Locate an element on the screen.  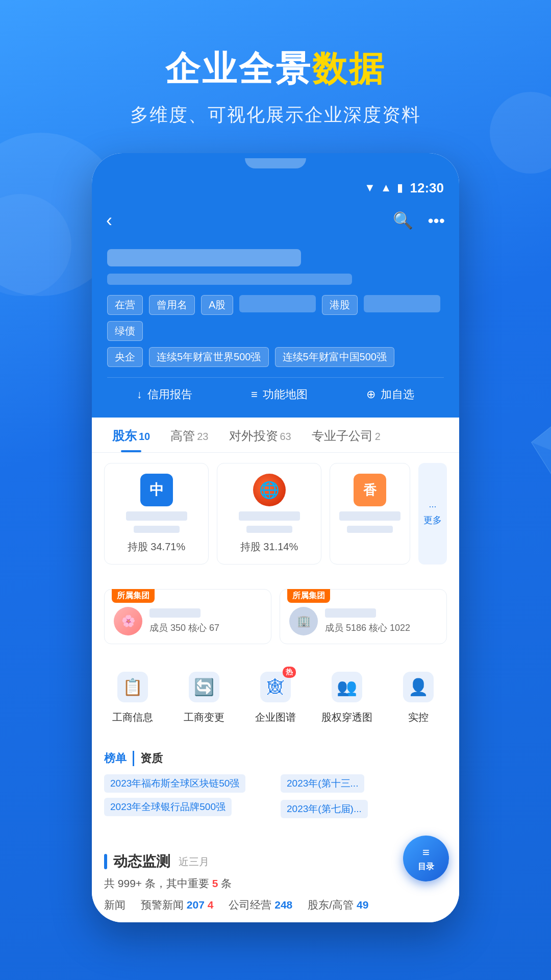
rankings-header: 榜单 资质 is located at coordinates (276, 758).